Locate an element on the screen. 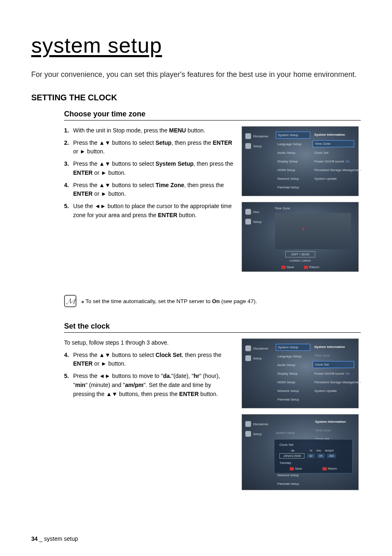 Image resolution: width=392 pixels, height=556 pixels. step: 5. Use the ◄► button to place the cursor… is located at coordinates (149, 211).